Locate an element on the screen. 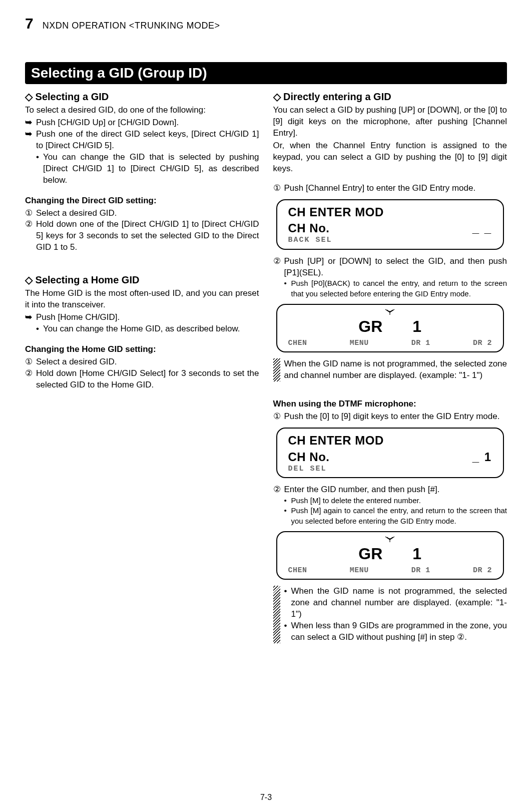 The width and height of the screenshot is (532, 812). lcd-softkeys: BACK SEL is located at coordinates (390, 240).